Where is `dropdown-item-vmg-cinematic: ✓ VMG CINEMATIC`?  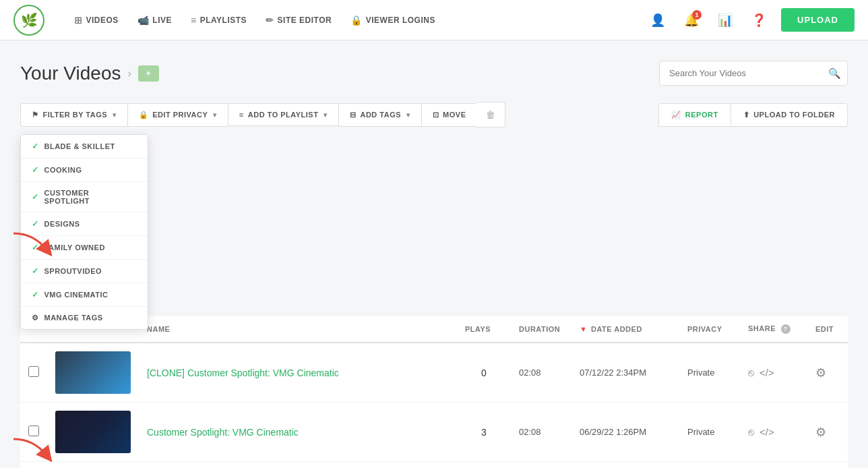
dropdown-item-vmg-cinematic: ✓ VMG CINEMATIC is located at coordinates (84, 295).